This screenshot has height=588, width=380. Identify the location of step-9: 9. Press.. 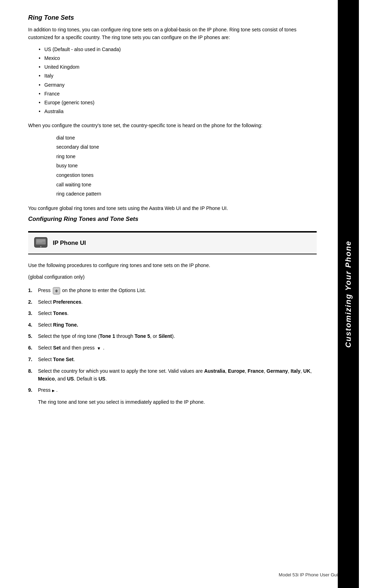
(172, 390).